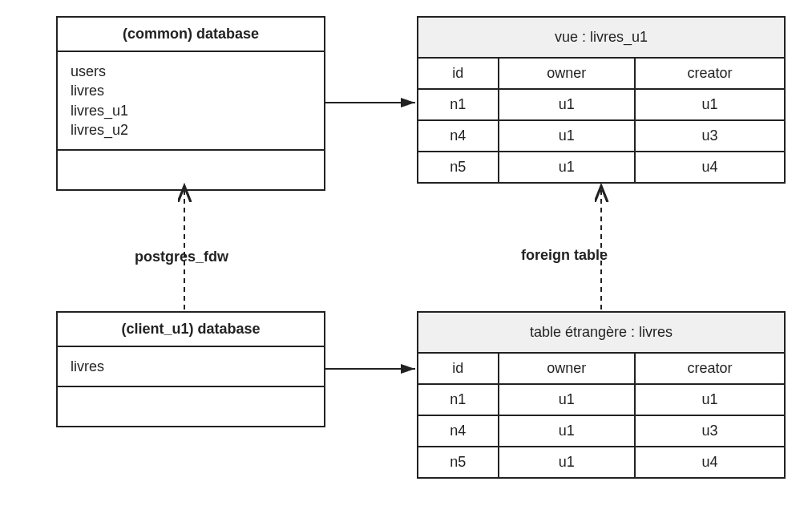 The width and height of the screenshot is (812, 526). Describe the element at coordinates (191, 407) in the screenshot. I see `client-database-footer` at that location.